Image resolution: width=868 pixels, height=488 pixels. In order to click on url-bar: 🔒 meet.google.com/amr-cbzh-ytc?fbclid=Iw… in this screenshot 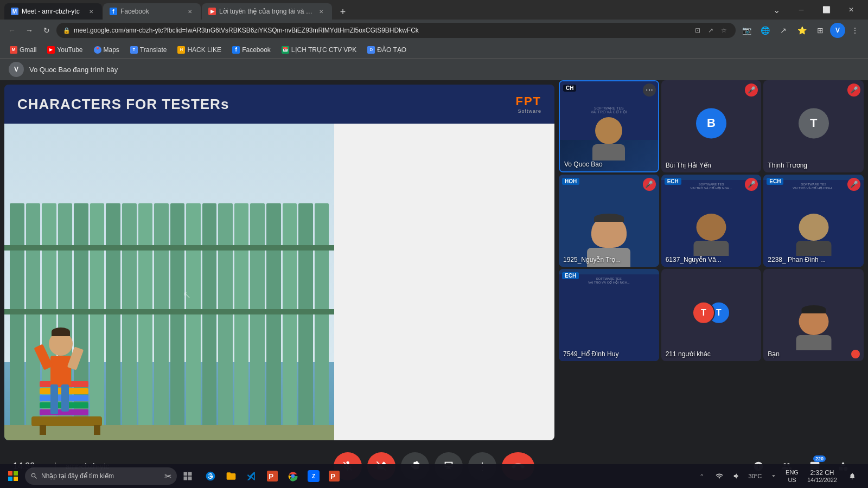, I will do `click(396, 30)`.